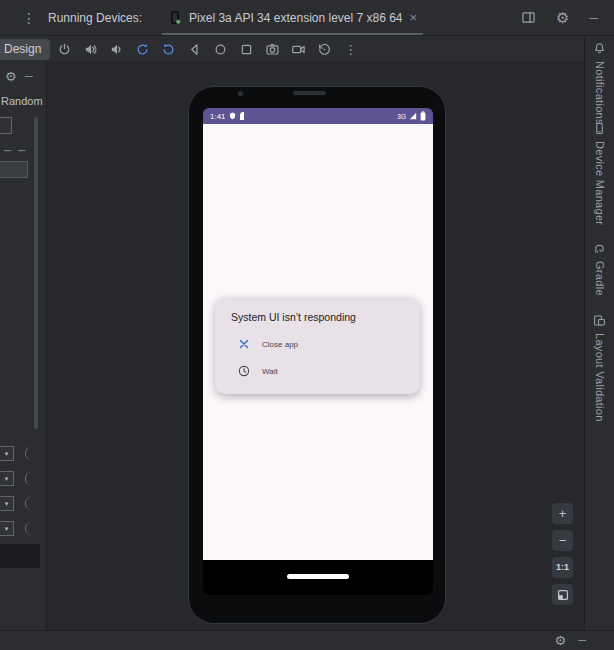  What do you see at coordinates (168, 50) in the screenshot?
I see `rotate-right-icon` at bounding box center [168, 50].